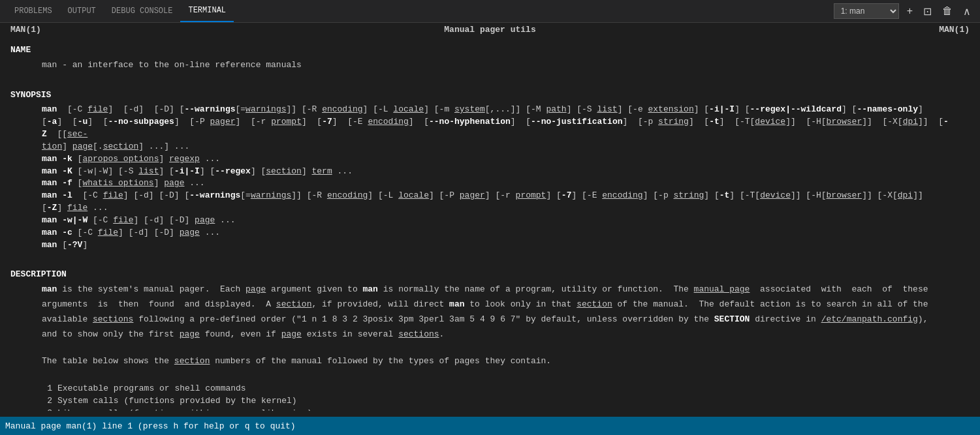  I want to click on man-header-left: MAN(1), so click(26, 30).